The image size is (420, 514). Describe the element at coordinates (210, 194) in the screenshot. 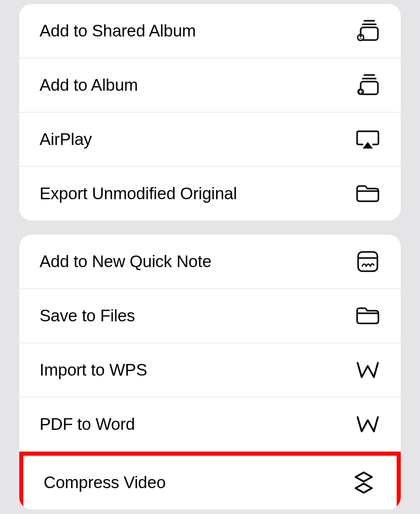

I see `export-unmodified-original-button: Export Unmodified Original` at that location.